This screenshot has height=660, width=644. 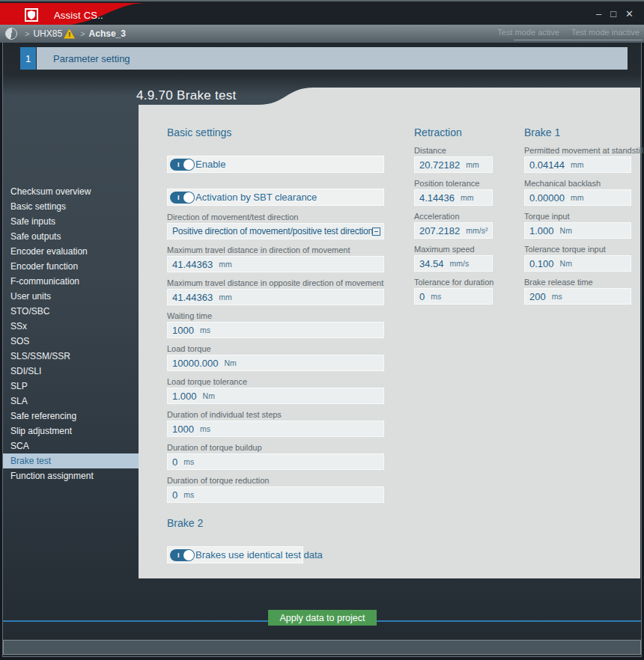 What do you see at coordinates (454, 132) in the screenshot?
I see `section-heading: Retraction` at bounding box center [454, 132].